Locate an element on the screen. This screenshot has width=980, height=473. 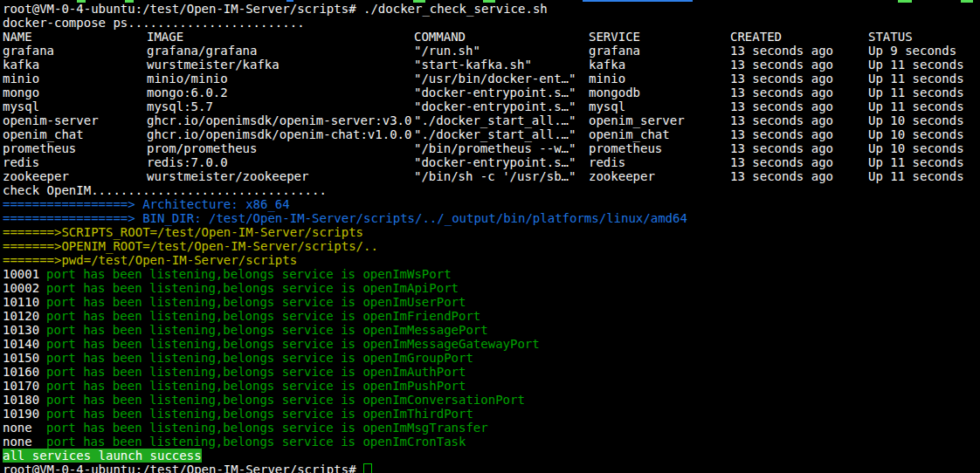
port-service-name: openImConversationPort is located at coordinates (444, 400).